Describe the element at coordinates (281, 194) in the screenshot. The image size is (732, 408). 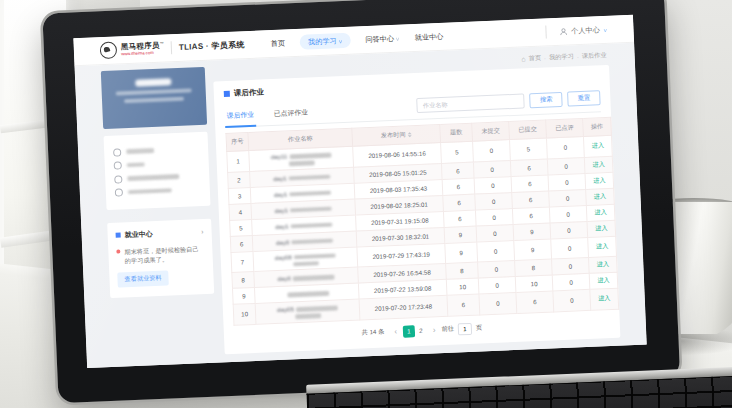
I see `homework-name-prefix: day1` at that location.